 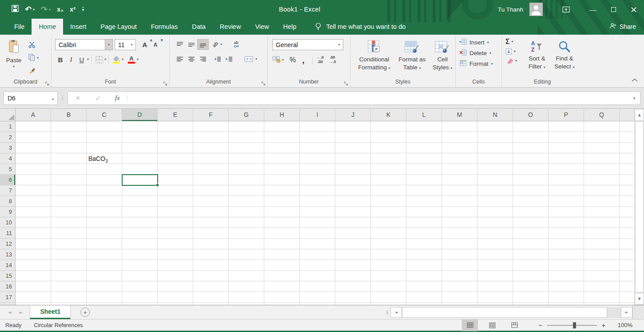 What do you see at coordinates (640, 207) in the screenshot?
I see `vertical-scrollbar-thumb` at bounding box center [640, 207].